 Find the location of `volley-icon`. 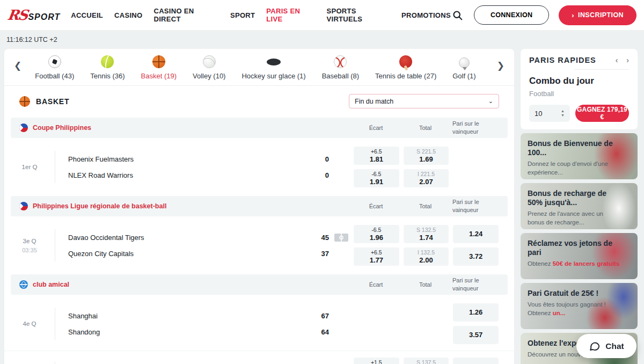

volley-icon is located at coordinates (209, 62).